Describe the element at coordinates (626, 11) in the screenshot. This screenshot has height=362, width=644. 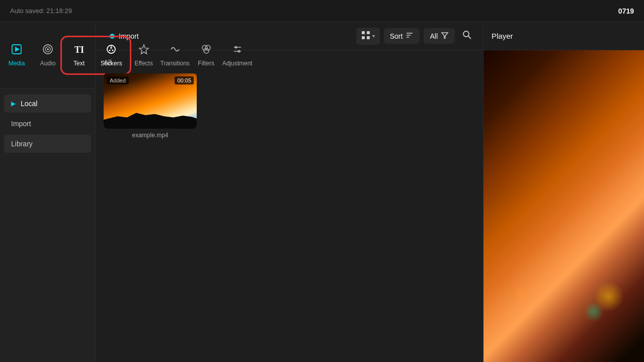
I see `time-display: 0719` at that location.